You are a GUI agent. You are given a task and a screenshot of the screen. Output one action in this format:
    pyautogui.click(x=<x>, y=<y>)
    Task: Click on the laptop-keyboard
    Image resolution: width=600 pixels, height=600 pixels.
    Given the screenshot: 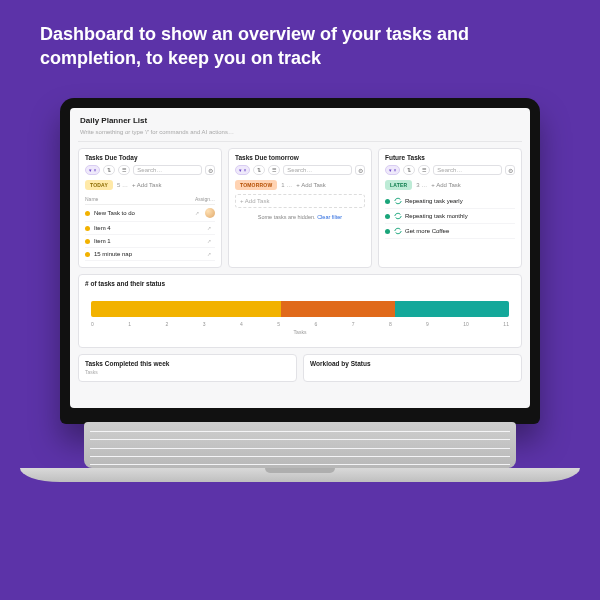 What is the action you would take?
    pyautogui.click(x=300, y=445)
    